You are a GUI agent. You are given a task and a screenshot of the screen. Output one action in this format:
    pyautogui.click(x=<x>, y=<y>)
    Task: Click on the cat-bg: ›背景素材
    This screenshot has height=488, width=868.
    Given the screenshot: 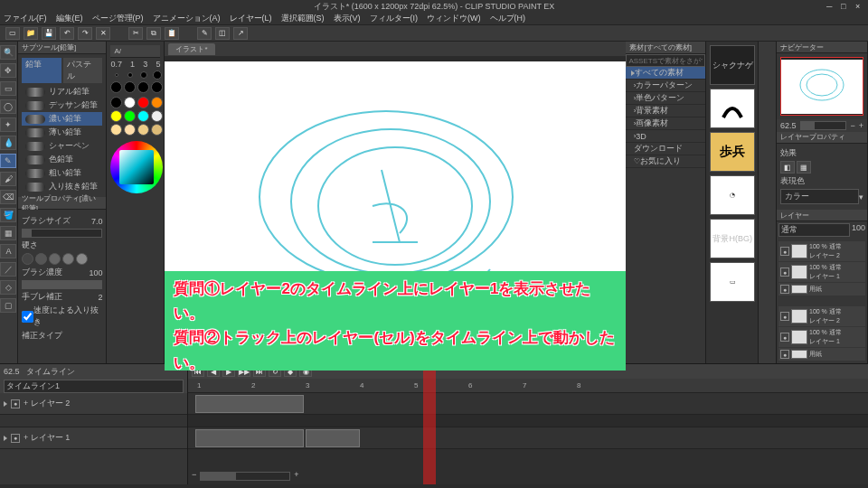 What is the action you would take?
    pyautogui.click(x=665, y=111)
    